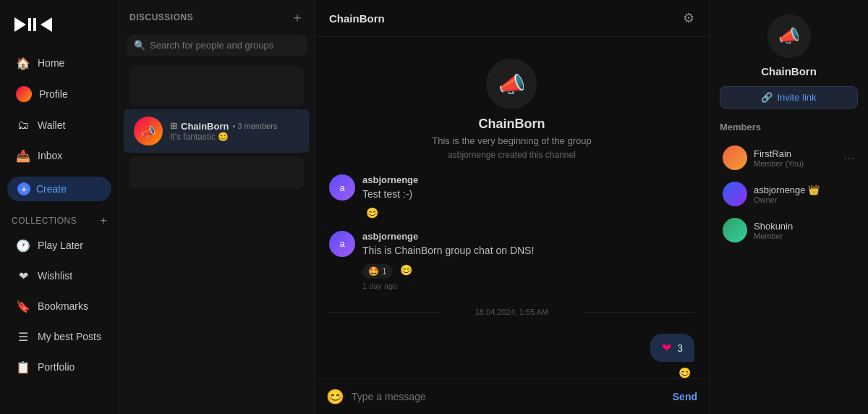 The width and height of the screenshot is (868, 414). Describe the element at coordinates (59, 245) in the screenshot. I see `sidebar-item-play-later: 🕐 Play Later` at that location.